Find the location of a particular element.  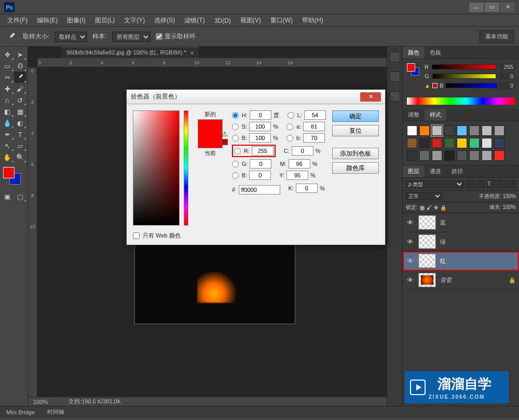

layer-name: 红 is located at coordinates (443, 261).